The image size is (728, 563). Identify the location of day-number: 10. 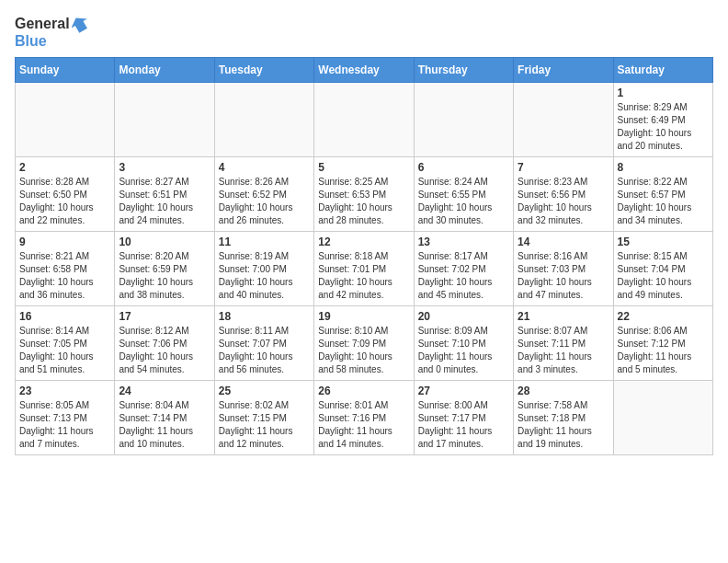
(164, 242).